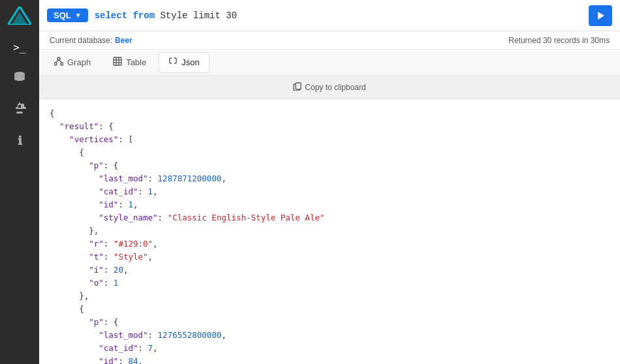 This screenshot has width=620, height=364. What do you see at coordinates (20, 182) in the screenshot?
I see `sidebar: >_ ℹ` at bounding box center [20, 182].